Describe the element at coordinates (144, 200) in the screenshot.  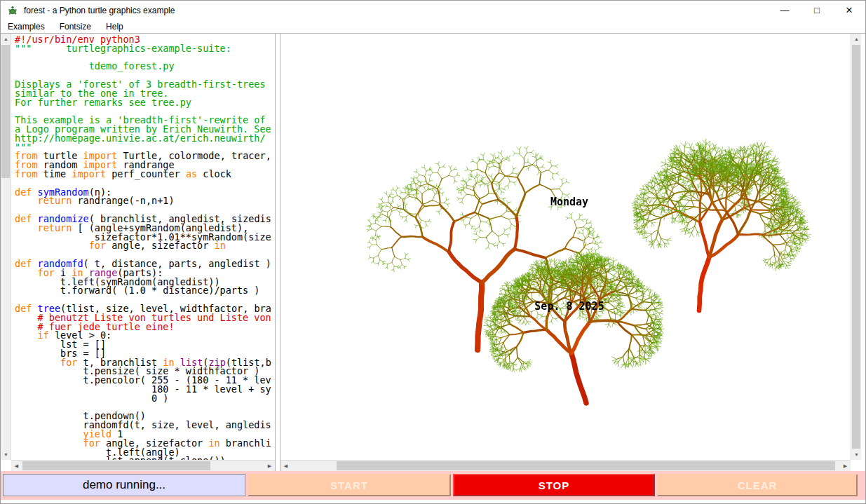
I see `code-line: return randrange(-n,n+1)` at that location.